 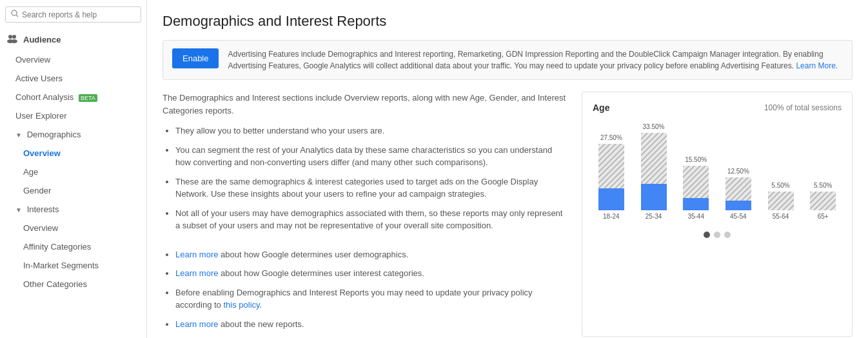 What do you see at coordinates (43, 40) in the screenshot?
I see `audience-label: Audience` at bounding box center [43, 40].